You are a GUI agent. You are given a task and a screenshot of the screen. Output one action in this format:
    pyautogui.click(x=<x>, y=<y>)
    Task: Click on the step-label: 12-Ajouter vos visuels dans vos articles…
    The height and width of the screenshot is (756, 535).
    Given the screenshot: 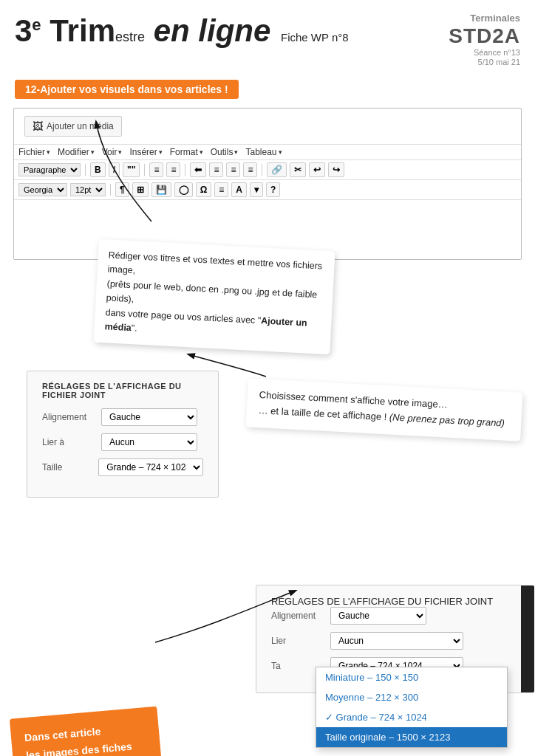 What is the action you would take?
    pyautogui.click(x=127, y=89)
    